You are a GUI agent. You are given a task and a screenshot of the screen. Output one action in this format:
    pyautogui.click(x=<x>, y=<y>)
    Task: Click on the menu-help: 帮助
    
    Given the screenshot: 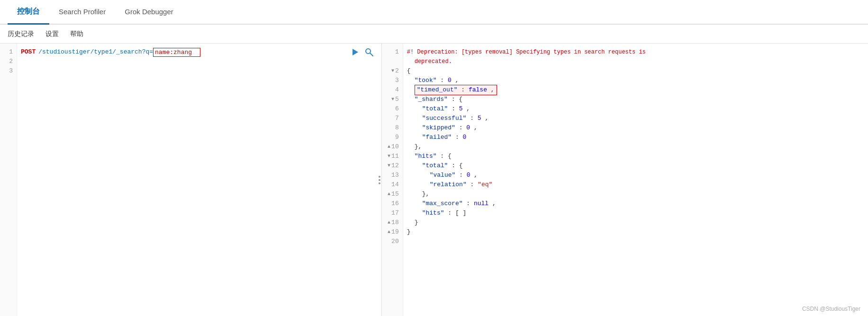 What is the action you would take?
    pyautogui.click(x=77, y=34)
    